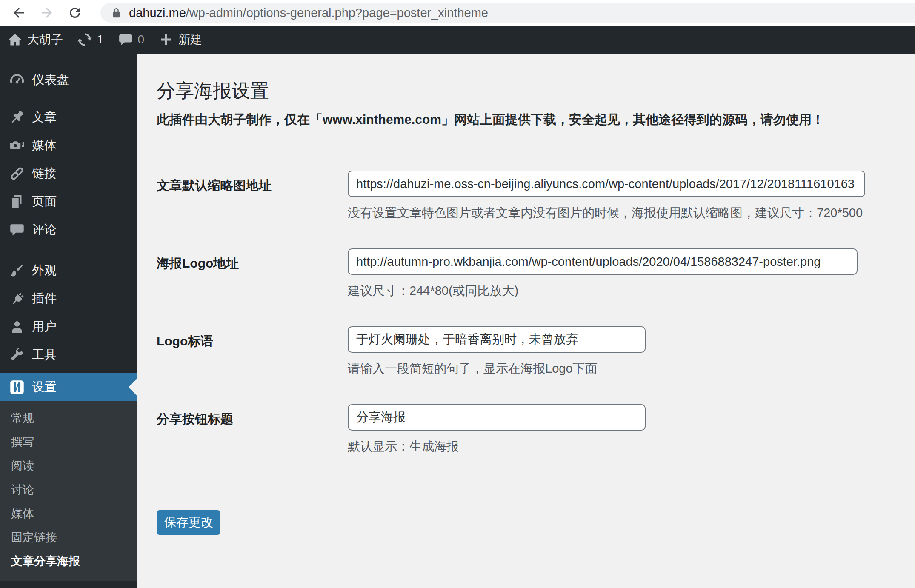 The image size is (915, 588). What do you see at coordinates (17, 202) in the screenshot?
I see `pages-icon` at bounding box center [17, 202].